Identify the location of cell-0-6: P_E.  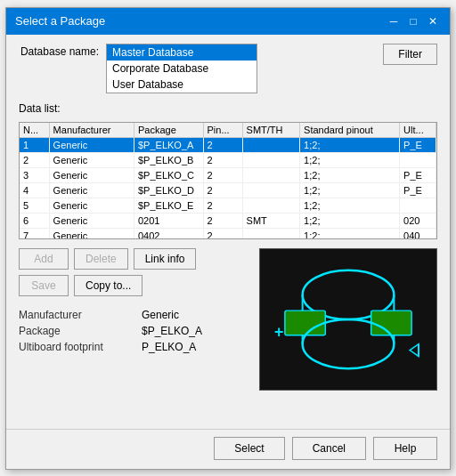
(419, 144).